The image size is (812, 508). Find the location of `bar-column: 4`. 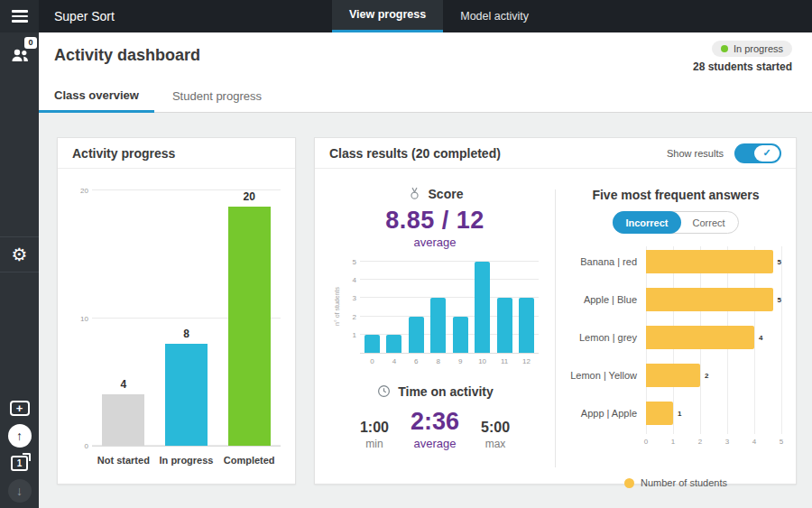

bar-column: 4 is located at coordinates (124, 318).